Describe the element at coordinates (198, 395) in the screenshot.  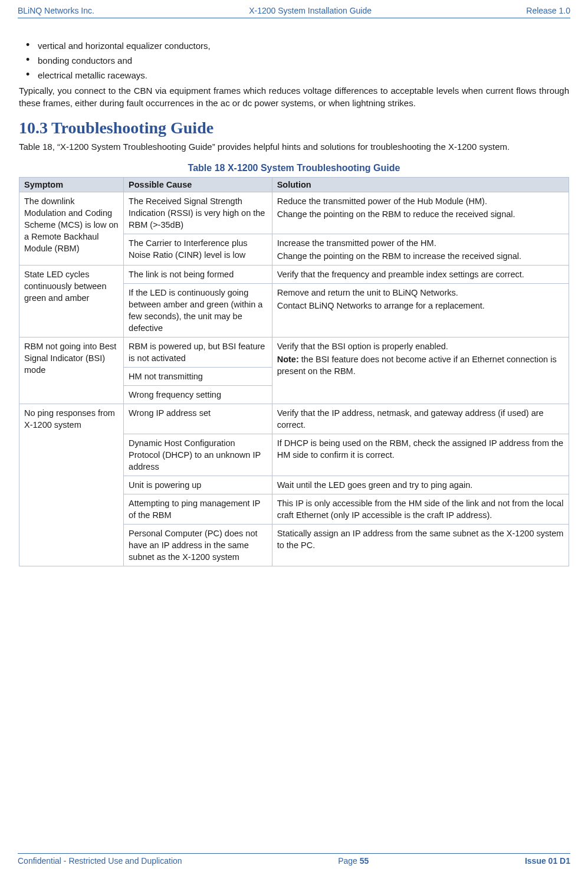
I see `cell-cause: Wrong frequency setting` at that location.